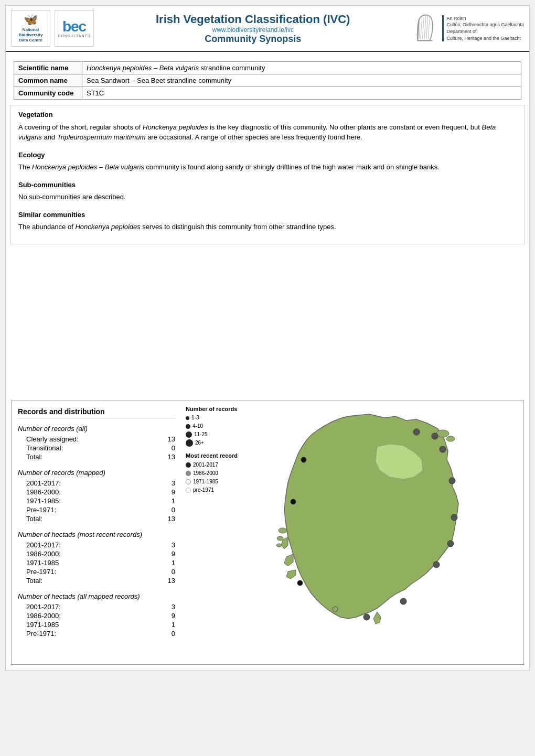 Image resolution: width=535 pixels, height=756 pixels. What do you see at coordinates (97, 558) in the screenshot?
I see `records-group-hectads-recent: Number of hectads (most recent records) …` at bounding box center [97, 558].